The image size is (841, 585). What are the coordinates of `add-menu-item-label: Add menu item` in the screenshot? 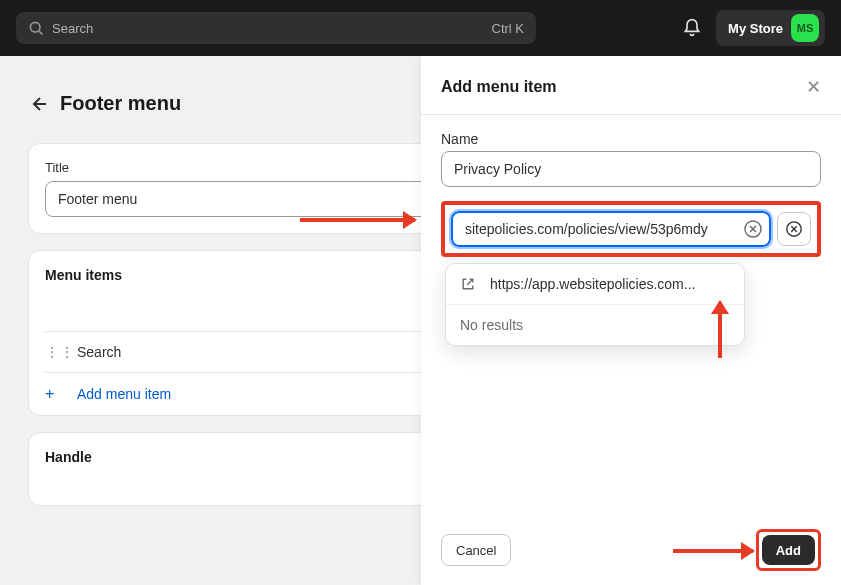 It's located at (124, 394).